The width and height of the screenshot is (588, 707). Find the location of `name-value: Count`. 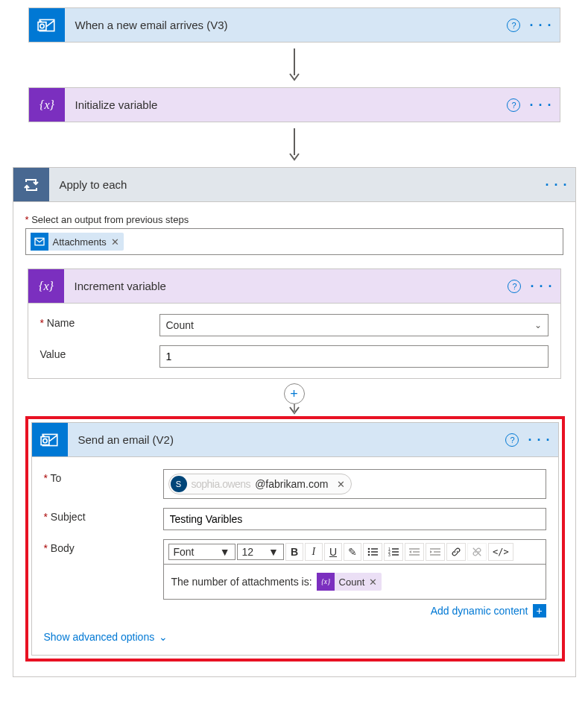

name-value: Count is located at coordinates (180, 325).